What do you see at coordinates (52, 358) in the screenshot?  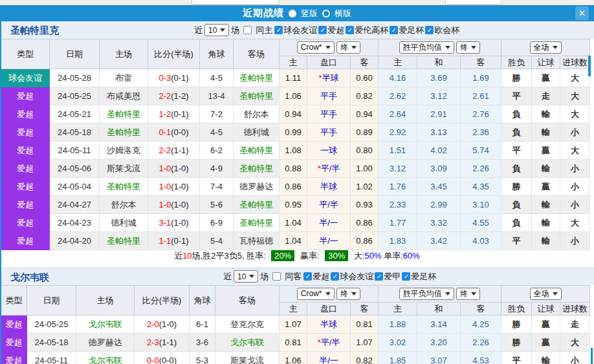 I see `match-date: 24-05-11` at bounding box center [52, 358].